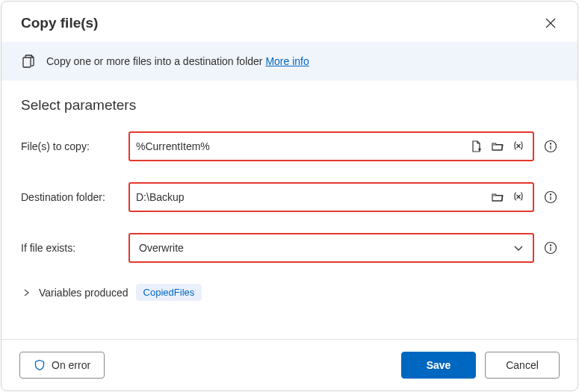  What do you see at coordinates (477, 146) in the screenshot?
I see `file-add-icon` at bounding box center [477, 146].